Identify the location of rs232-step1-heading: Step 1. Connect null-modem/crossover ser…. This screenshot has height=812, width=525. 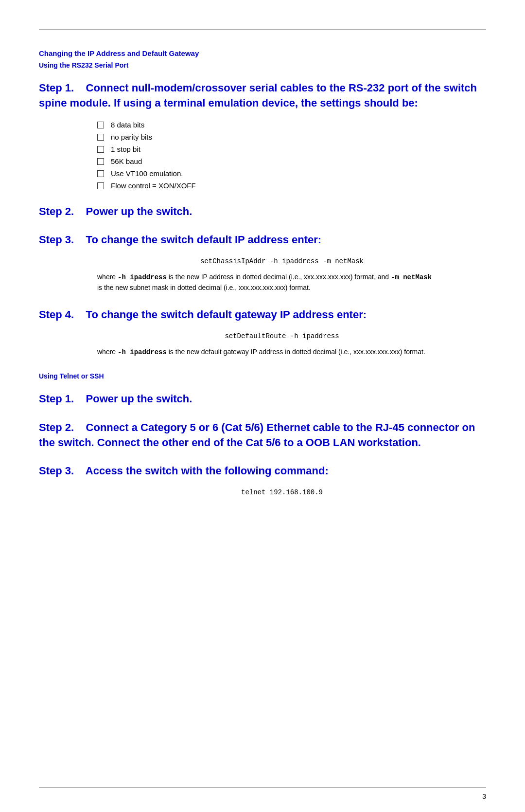
(262, 96).